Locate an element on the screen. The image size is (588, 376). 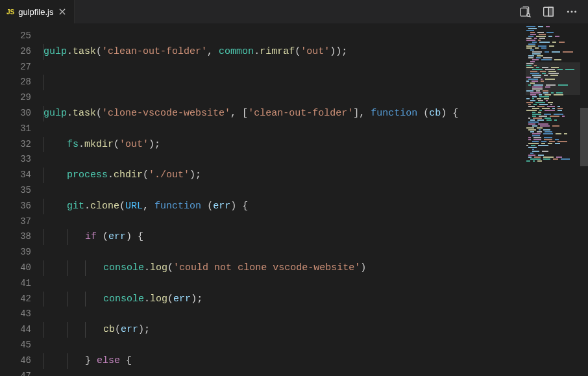
line-number: 37 is located at coordinates (16, 222).